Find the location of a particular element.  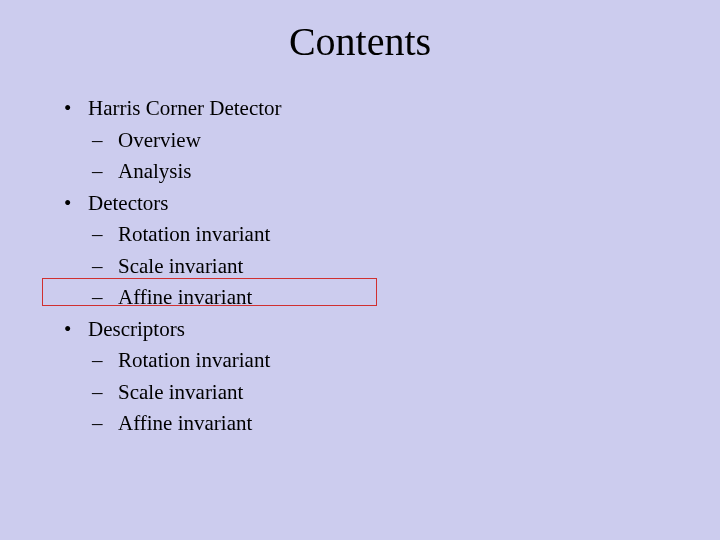

outline-item-l1: •Descriptors is located at coordinates (372, 330).